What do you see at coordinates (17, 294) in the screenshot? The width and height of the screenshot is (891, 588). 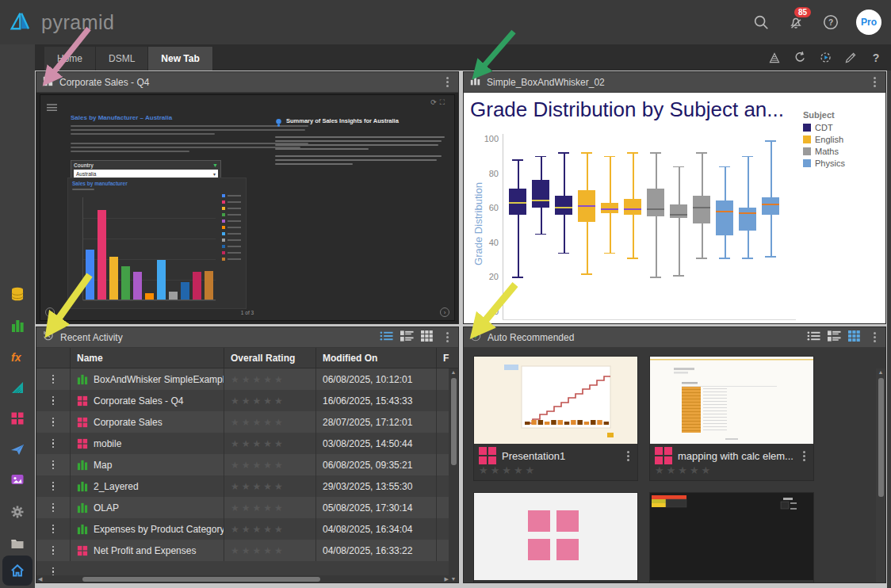 I see `sidebar-item-database` at bounding box center [17, 294].